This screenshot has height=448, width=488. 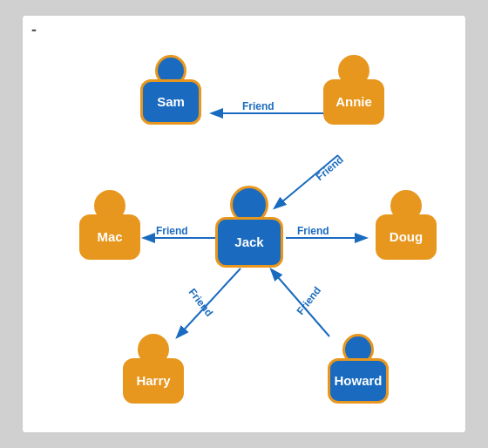 I want to click on node-sam: Sam, so click(x=171, y=90).